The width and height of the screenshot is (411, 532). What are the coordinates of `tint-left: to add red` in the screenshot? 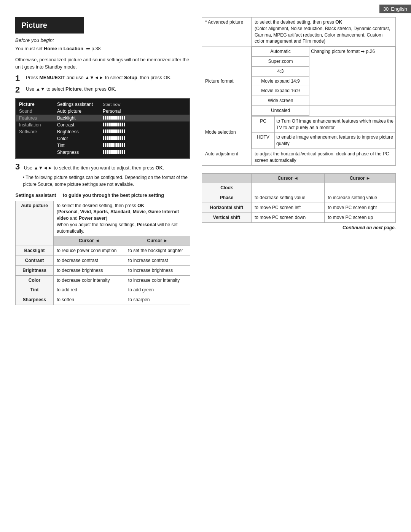 It's located at (89, 290).